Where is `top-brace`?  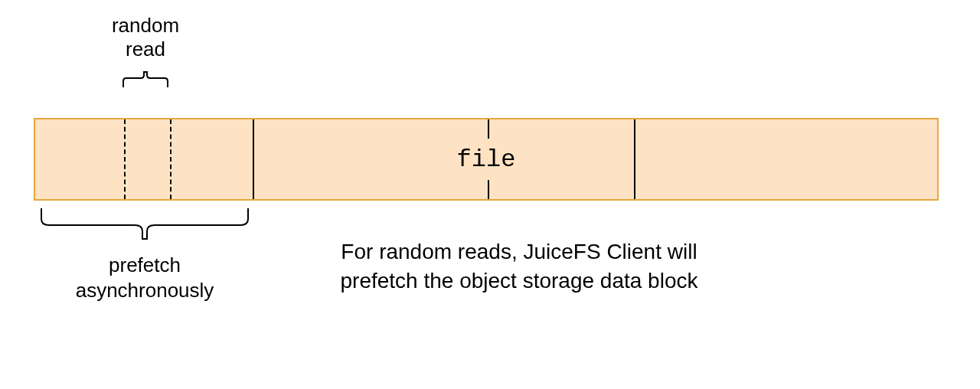 top-brace is located at coordinates (145, 80).